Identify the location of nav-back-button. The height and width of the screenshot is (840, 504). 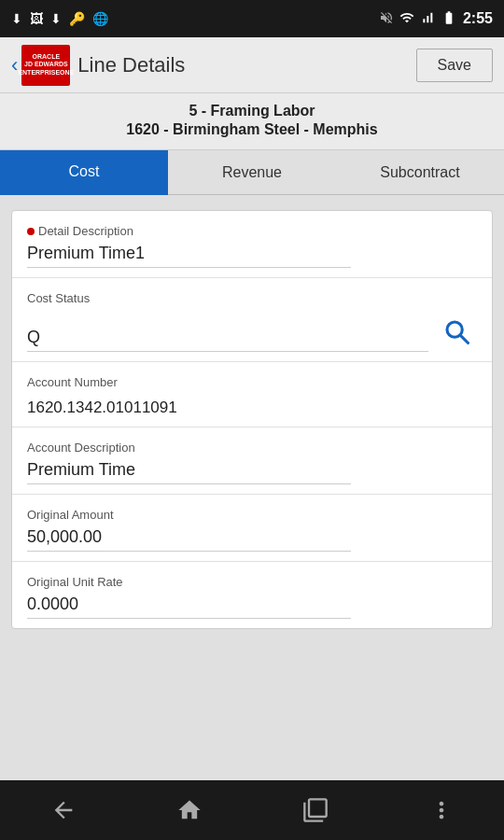
(63, 810).